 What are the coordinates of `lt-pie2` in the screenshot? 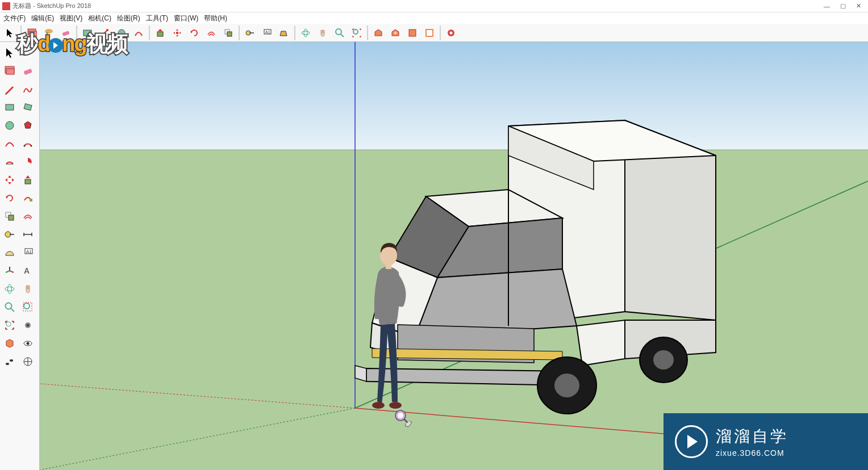 It's located at (28, 162).